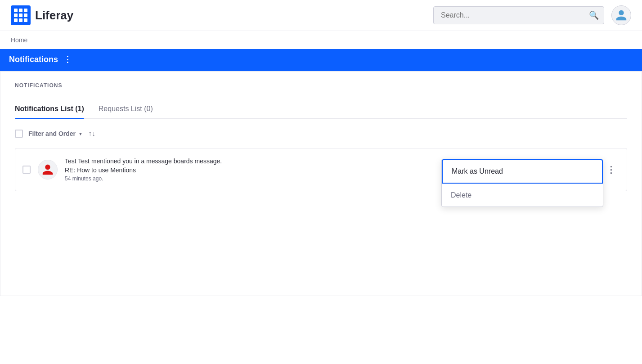  I want to click on chevron-down-icon: ▼, so click(81, 134).